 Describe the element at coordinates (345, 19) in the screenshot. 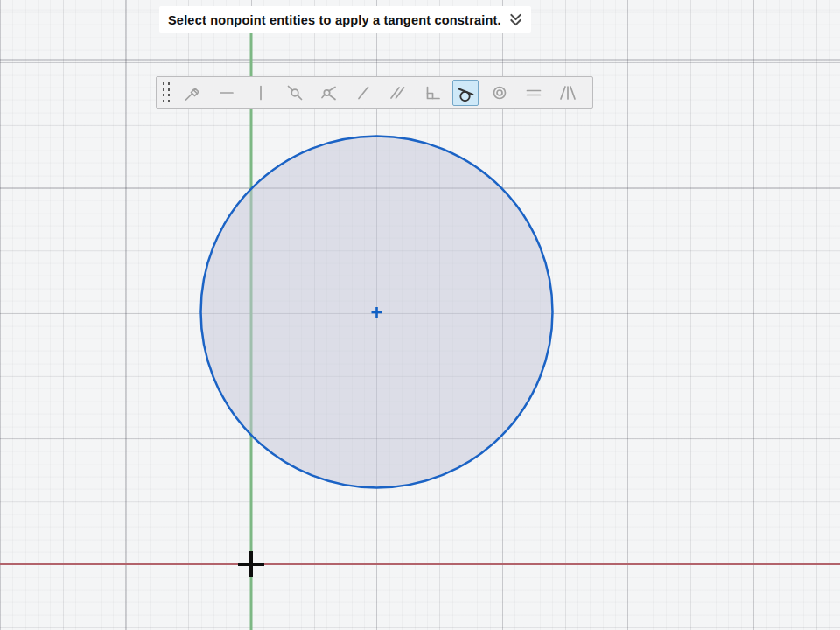

I see `hint-message-bar: Select nonpoint entities to apply a tang…` at that location.